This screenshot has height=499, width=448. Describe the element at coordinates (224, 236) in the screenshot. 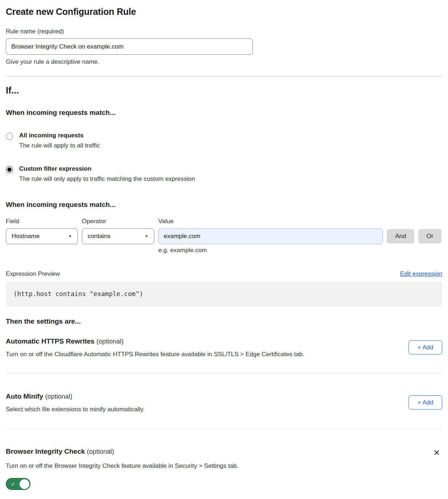

I see `builder-controls-row: Hostname ▼ contains ▼ And Or` at that location.